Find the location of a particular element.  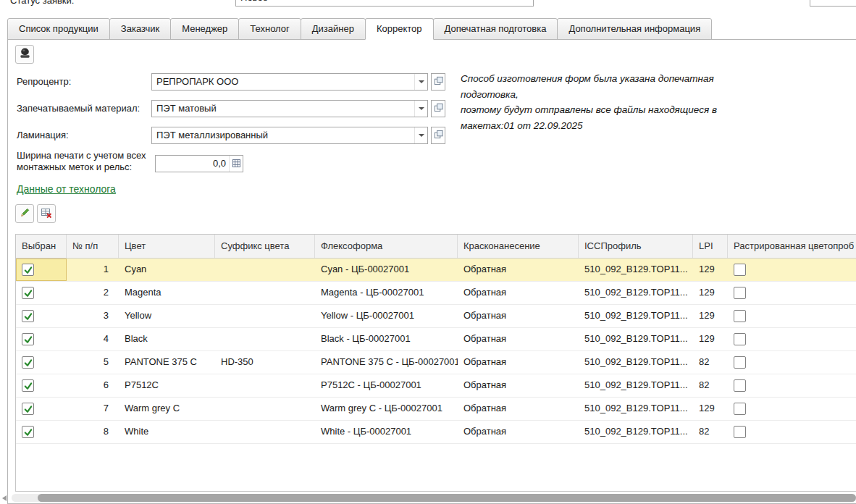

cell-color: Cyan is located at coordinates (167, 269).